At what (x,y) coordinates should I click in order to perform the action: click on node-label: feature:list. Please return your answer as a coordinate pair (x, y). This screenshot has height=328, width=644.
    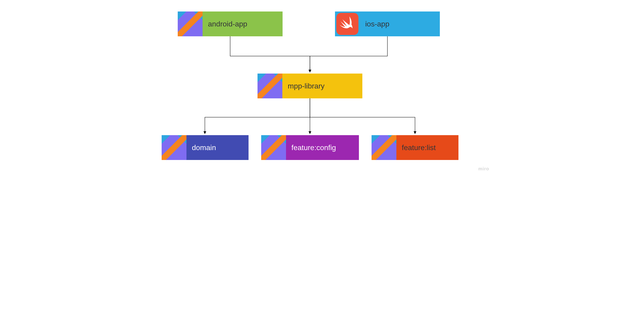
    Looking at the image, I should click on (428, 148).